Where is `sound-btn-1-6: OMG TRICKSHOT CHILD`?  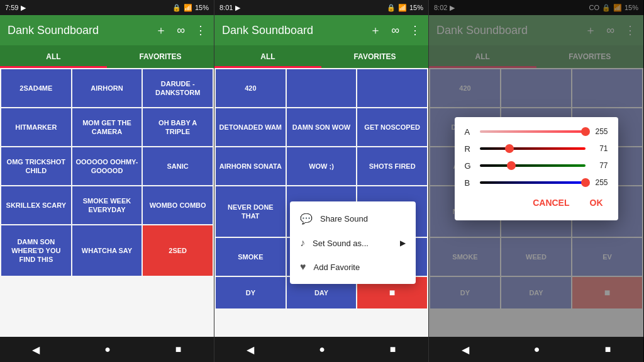
sound-btn-1-6: OMG TRICKSHOT CHILD is located at coordinates (36, 166).